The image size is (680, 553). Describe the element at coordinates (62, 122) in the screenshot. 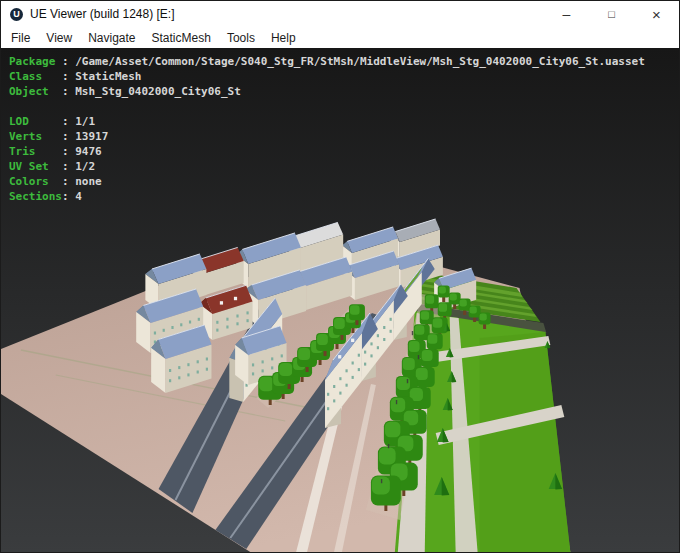

I see `info-value: : 1/1` at that location.